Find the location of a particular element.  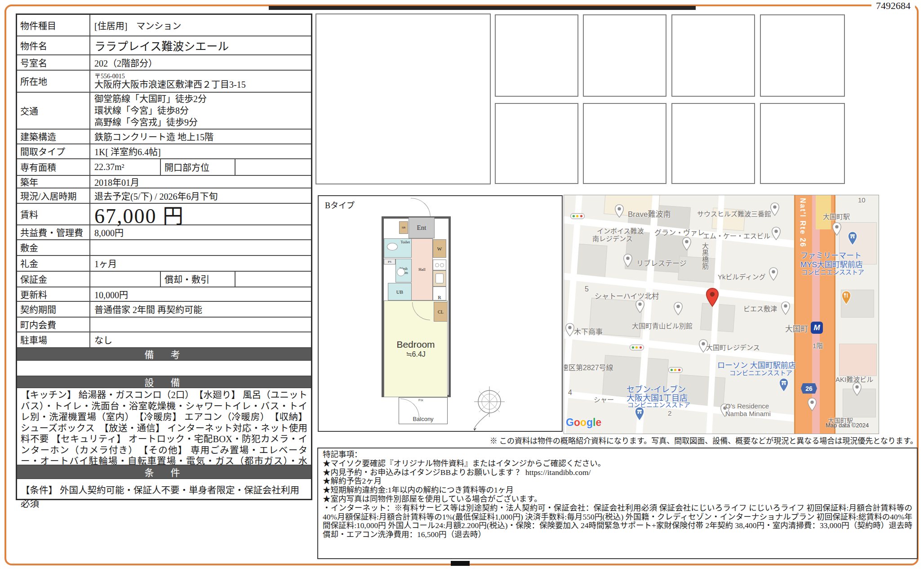

table-row: 契約期間 普通借家 2年間 再契約可能 is located at coordinates (164, 309).